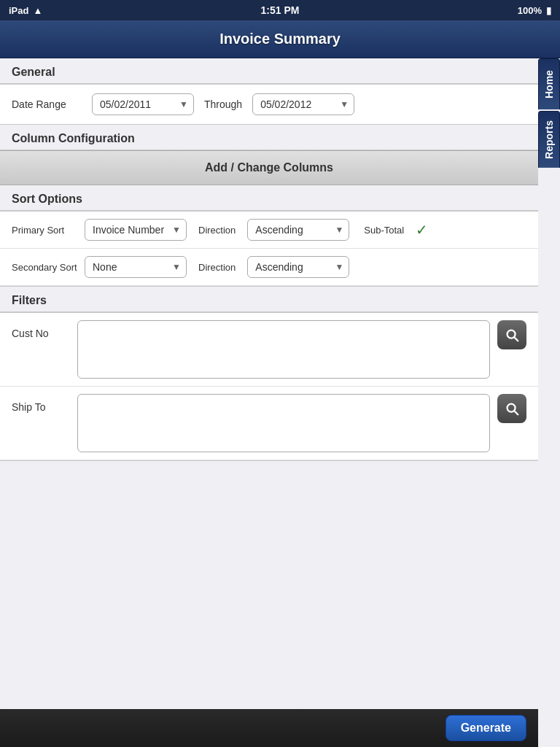 The width and height of the screenshot is (560, 747). Describe the element at coordinates (549, 114) in the screenshot. I see `side-tabs: Home Reports` at that location.